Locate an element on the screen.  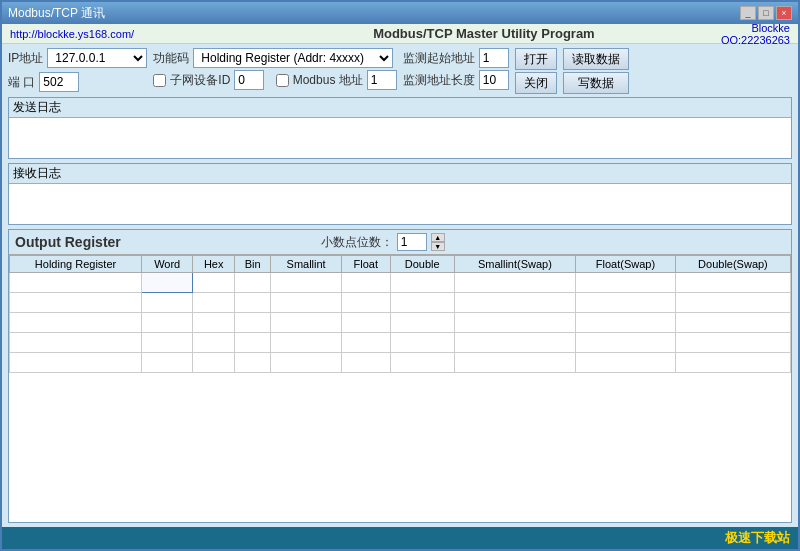
brand-info: Blockke QQ:22236263 is located at coordinates (756, 34).